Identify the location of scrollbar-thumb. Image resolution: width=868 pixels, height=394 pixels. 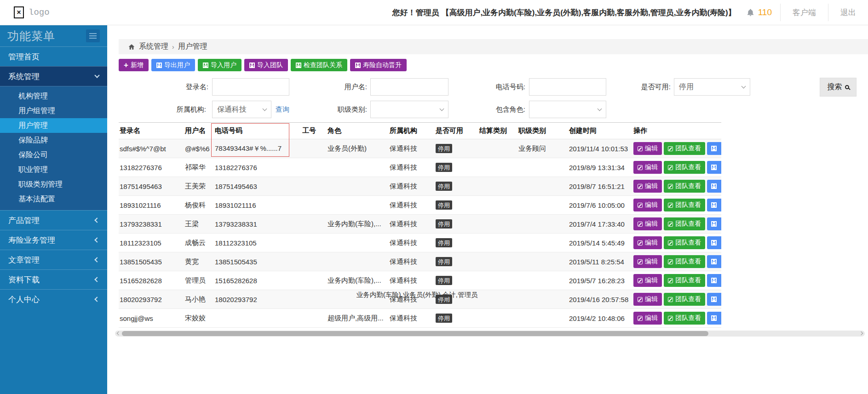
(415, 334).